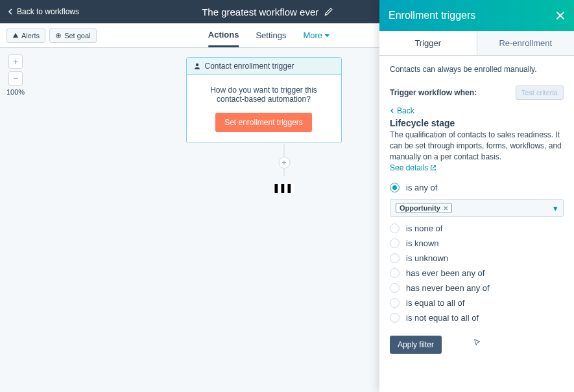 The width and height of the screenshot is (574, 392). Describe the element at coordinates (313, 35) in the screenshot. I see `tab-more-label: More` at that location.